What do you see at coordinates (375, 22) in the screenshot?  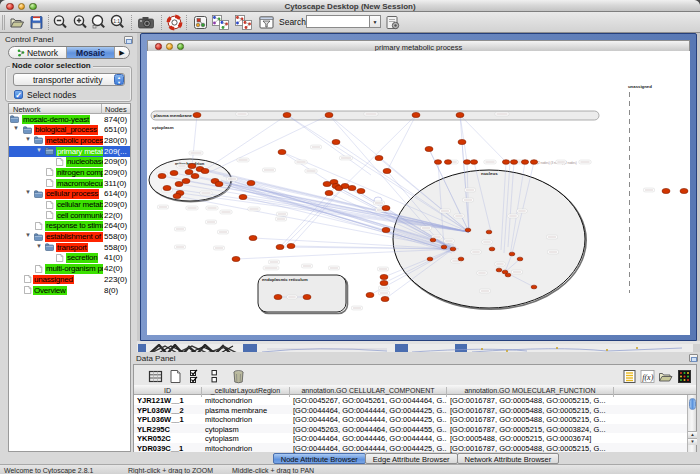 I see `search-dropdown-arrow: ▼` at bounding box center [375, 22].